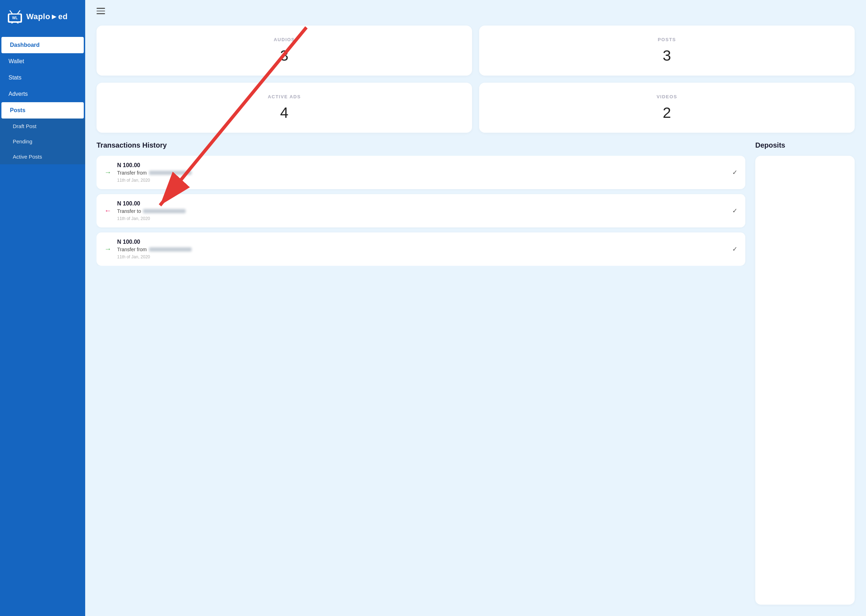 Image resolution: width=866 pixels, height=616 pixels. Describe the element at coordinates (667, 97) in the screenshot. I see `stat-label-videos: VIDEOS` at that location.